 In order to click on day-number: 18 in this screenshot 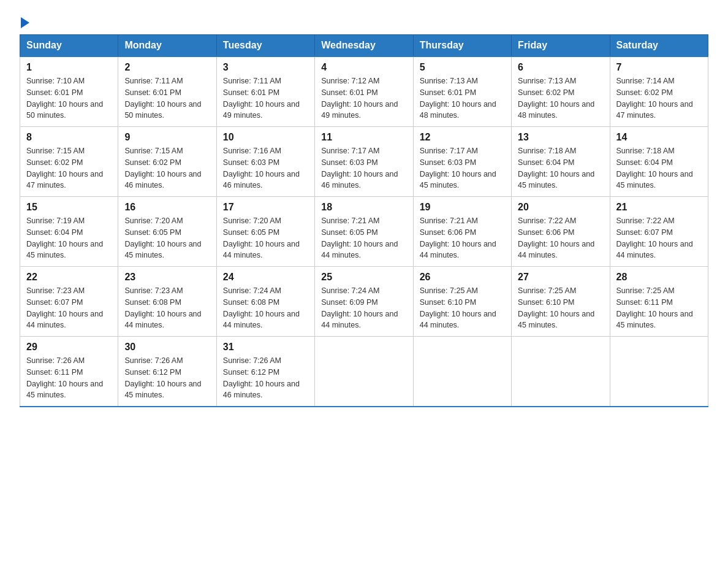, I will do `click(364, 207)`.